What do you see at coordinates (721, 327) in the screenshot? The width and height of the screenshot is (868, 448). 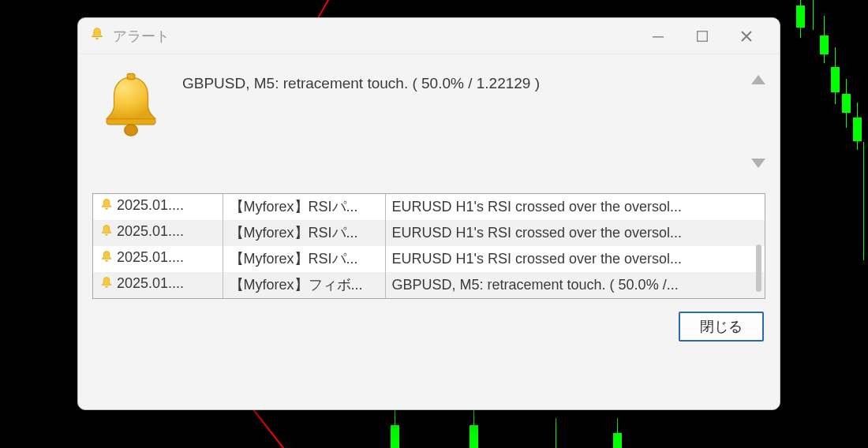 I see `close-button-label: 閉じる` at bounding box center [721, 327].